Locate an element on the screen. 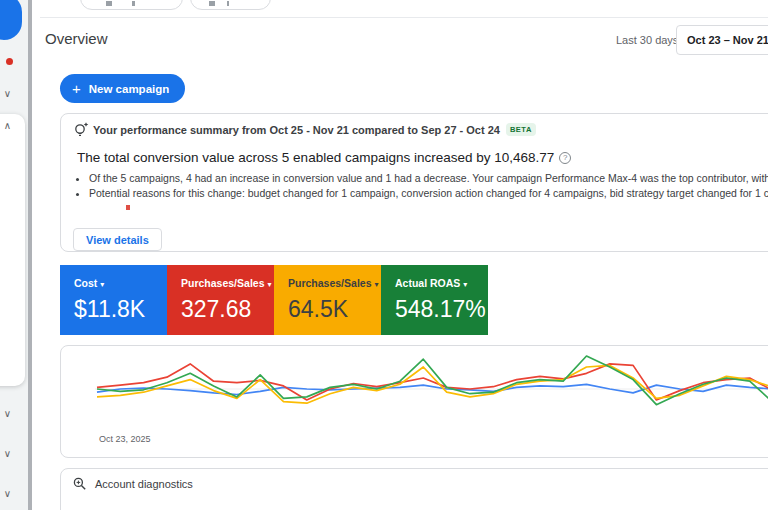 This screenshot has width=768, height=510. metric-value: 64.5K is located at coordinates (334, 310).